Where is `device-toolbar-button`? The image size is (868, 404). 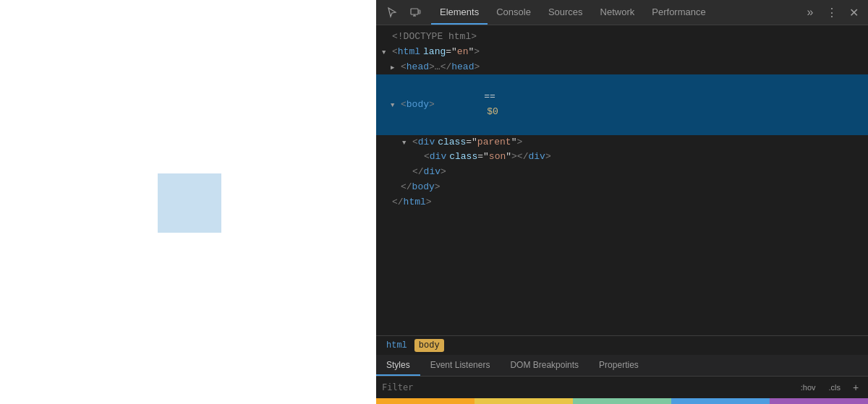
device-toolbar-button is located at coordinates (415, 12).